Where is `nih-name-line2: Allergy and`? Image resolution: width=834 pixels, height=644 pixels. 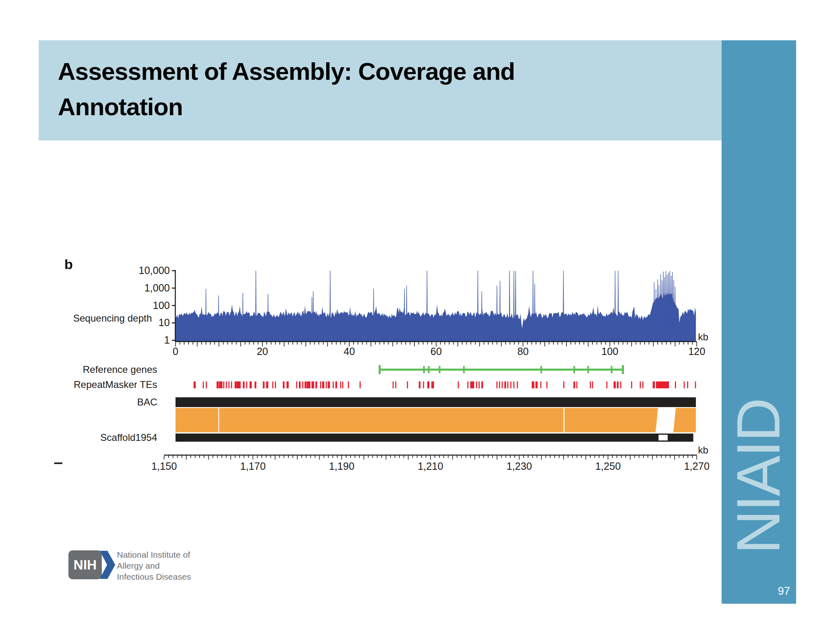
nih-name-line2: Allergy and is located at coordinates (154, 566).